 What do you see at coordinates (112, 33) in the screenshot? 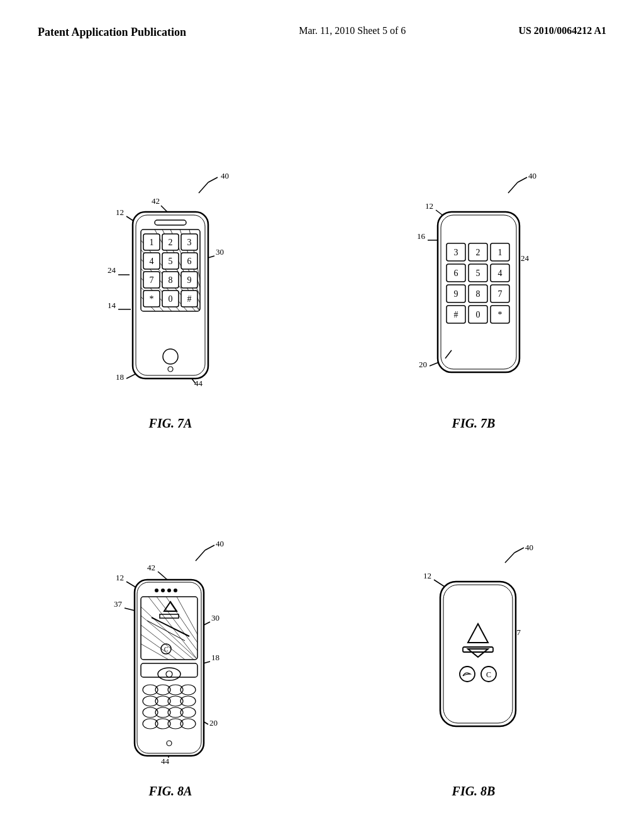
I see `header-title: Patent Application Publication` at bounding box center [112, 33].